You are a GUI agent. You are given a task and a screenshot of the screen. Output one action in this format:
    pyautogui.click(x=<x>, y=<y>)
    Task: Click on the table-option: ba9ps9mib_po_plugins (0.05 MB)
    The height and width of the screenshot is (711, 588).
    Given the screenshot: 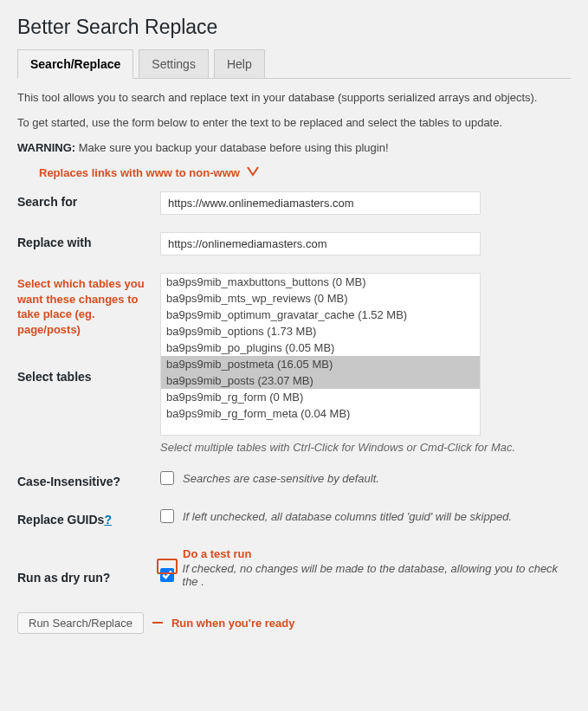 What is the action you would take?
    pyautogui.click(x=320, y=348)
    